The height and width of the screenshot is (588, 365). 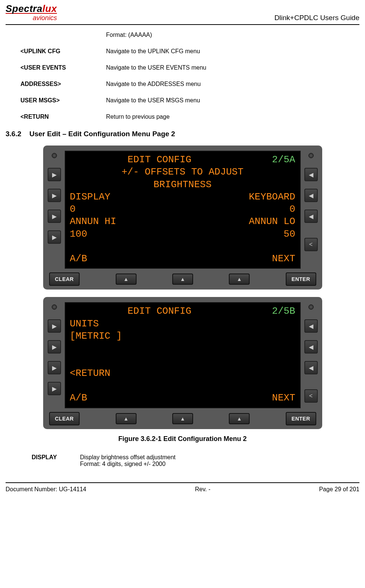 What do you see at coordinates (63, 117) in the screenshot?
I see `term-return: <RETURN` at bounding box center [63, 117].